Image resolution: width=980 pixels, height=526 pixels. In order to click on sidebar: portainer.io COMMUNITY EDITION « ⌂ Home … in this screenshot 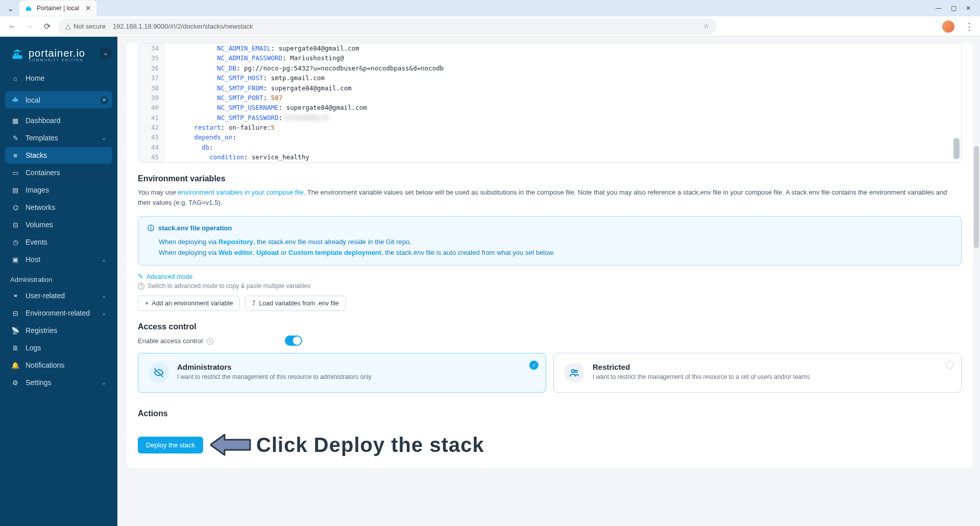, I will do `click(59, 281)`.